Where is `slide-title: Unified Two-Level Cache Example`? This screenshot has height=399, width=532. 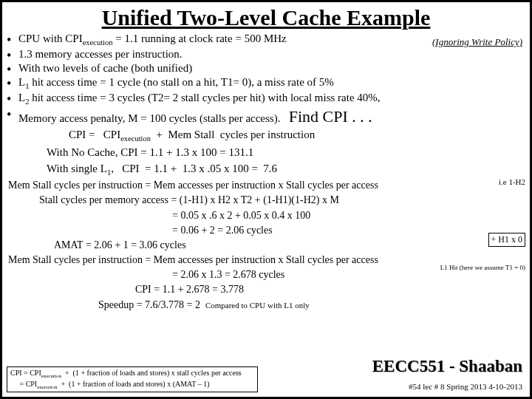 slide-title: Unified Two-Level Cache Example is located at coordinates (266, 18).